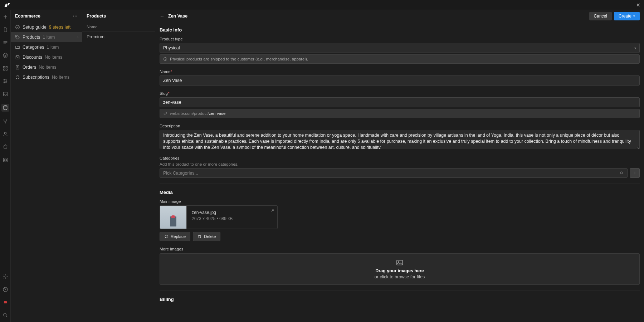 This screenshot has height=322, width=644. What do you see at coordinates (400, 269) in the screenshot?
I see `more-images-dropzone: Drag your images here or click to browse…` at bounding box center [400, 269].